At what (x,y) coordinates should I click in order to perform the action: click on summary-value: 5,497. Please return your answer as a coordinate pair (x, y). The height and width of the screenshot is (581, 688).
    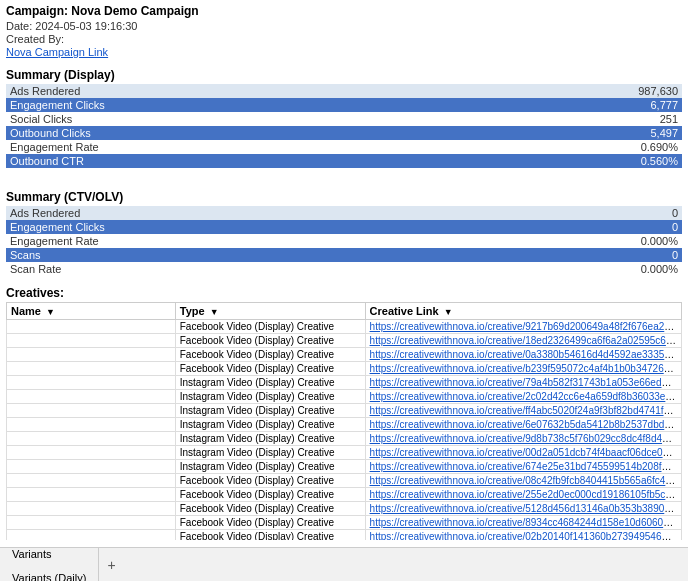
    Looking at the image, I should click on (556, 133).